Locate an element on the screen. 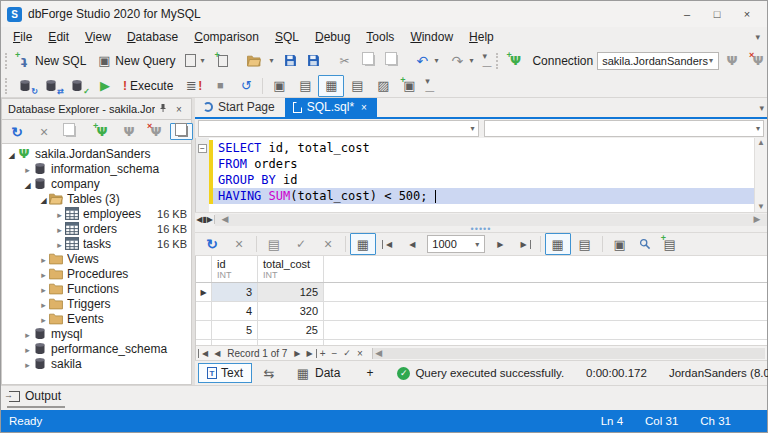 The image size is (768, 433). query-profiler-button is located at coordinates (279, 86).